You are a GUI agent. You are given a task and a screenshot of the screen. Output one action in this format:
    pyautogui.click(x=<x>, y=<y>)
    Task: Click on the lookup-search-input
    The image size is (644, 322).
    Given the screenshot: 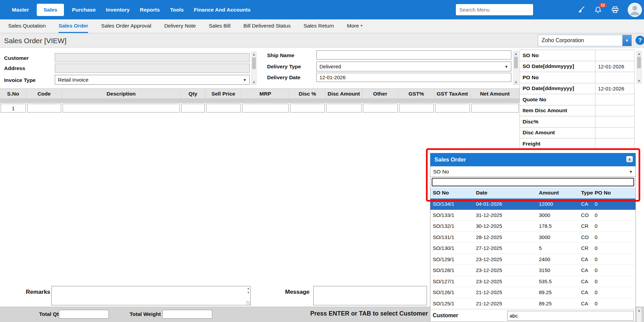 What is the action you would take?
    pyautogui.click(x=533, y=182)
    